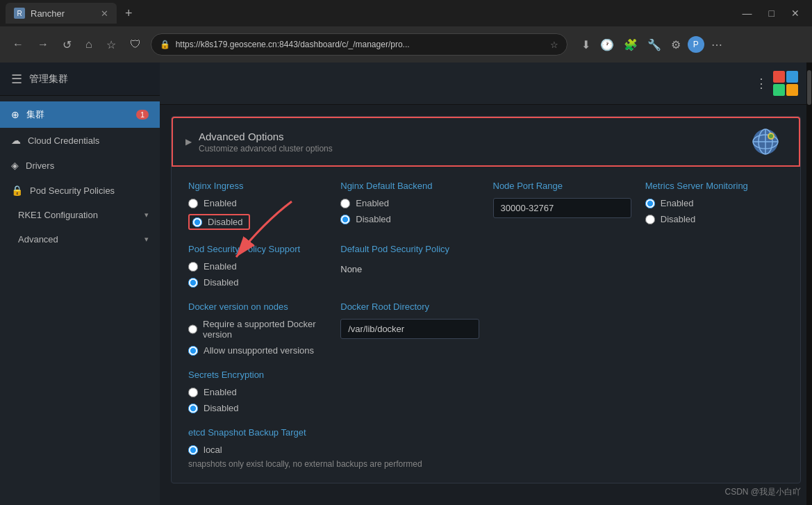 The height and width of the screenshot is (505, 812). What do you see at coordinates (486, 83) in the screenshot?
I see `main-header: ⋮` at bounding box center [486, 83].